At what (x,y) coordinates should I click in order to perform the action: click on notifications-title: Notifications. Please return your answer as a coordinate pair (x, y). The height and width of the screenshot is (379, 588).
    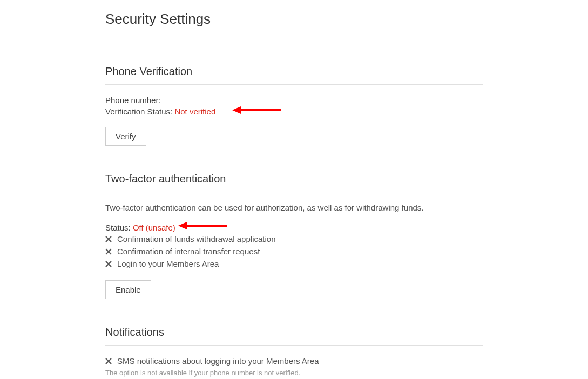
    Looking at the image, I should click on (294, 336).